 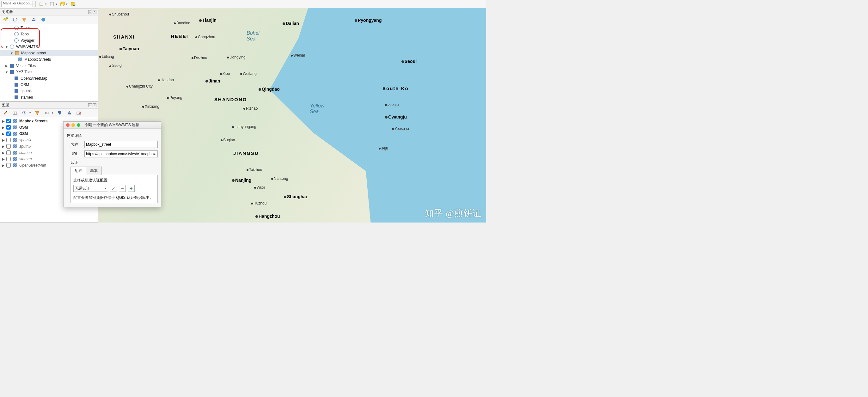 What do you see at coordinates (280, 179) in the screenshot?
I see `city-label: Nantong` at bounding box center [280, 179].